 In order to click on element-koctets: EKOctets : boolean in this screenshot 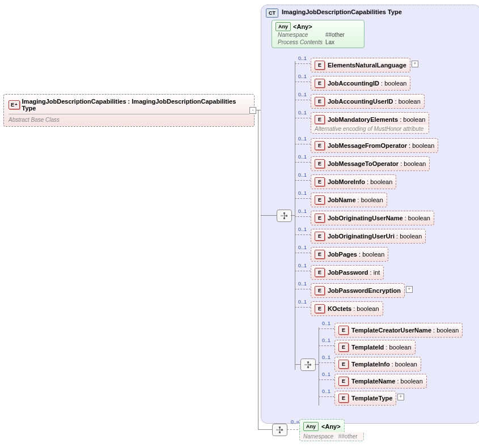, I will do `click(347, 309)`.